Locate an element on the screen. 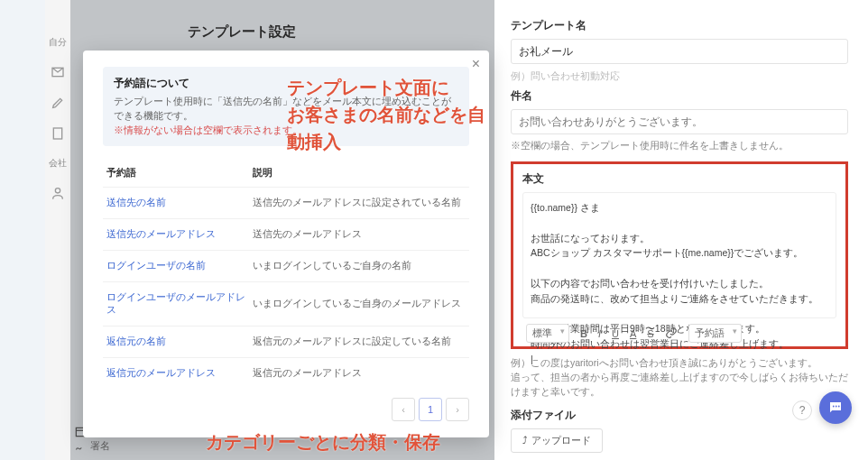 This screenshot has width=868, height=460. pager-next: › is located at coordinates (457, 409).